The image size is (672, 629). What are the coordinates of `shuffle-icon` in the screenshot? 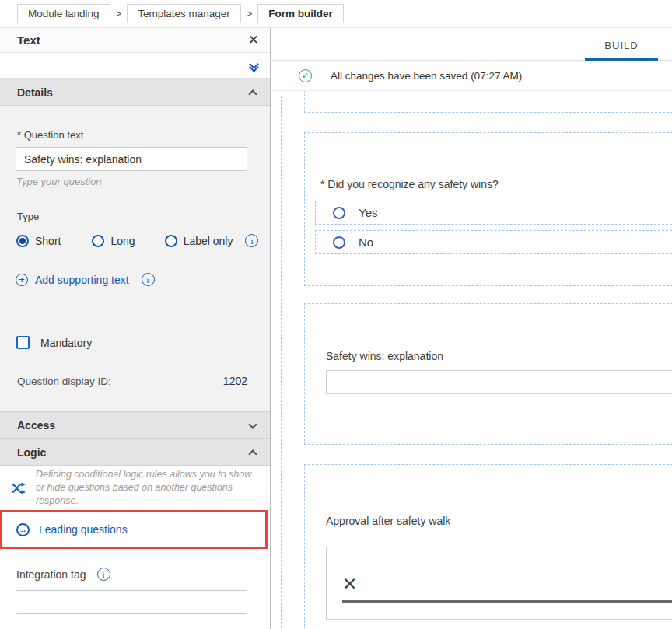 It's located at (19, 488).